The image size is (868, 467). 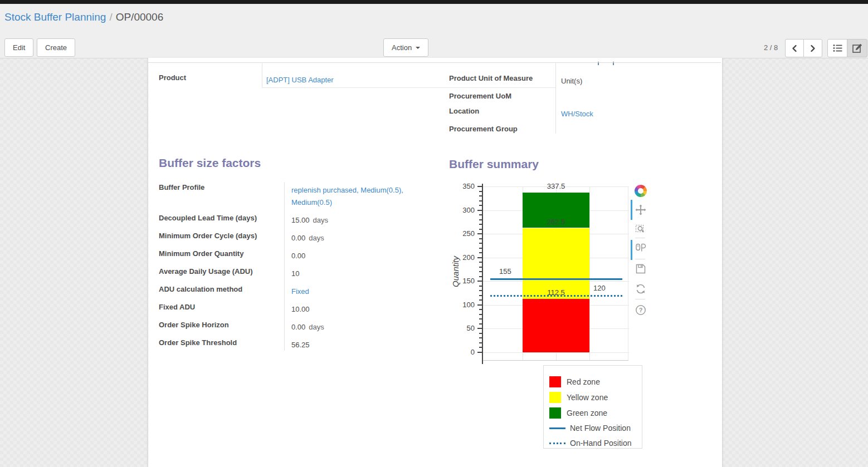 What do you see at coordinates (209, 163) in the screenshot?
I see `buffer-size-factors-title: Buffer size factors` at bounding box center [209, 163].